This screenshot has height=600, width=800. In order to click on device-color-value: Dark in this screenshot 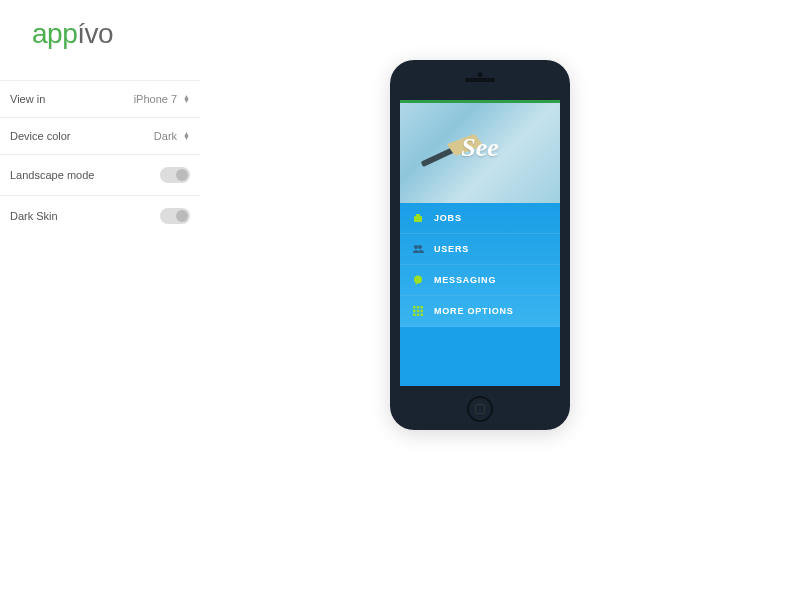, I will do `click(166, 136)`.